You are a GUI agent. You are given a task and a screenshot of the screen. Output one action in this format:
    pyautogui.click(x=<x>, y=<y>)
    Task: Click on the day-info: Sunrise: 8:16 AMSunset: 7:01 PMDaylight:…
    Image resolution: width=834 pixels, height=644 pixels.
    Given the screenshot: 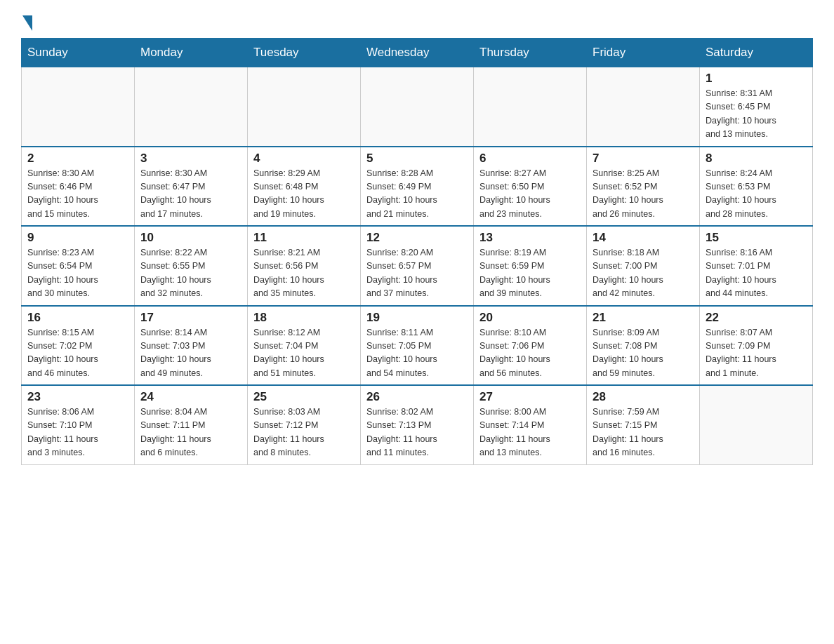 What is the action you would take?
    pyautogui.click(x=756, y=274)
    